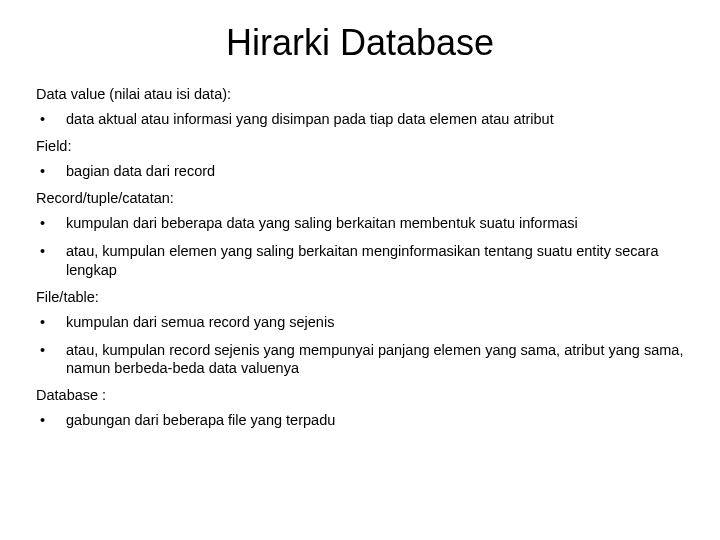 This screenshot has width=720, height=540. Describe the element at coordinates (360, 333) in the screenshot. I see `section-file: File/table: •kumpulan dari semua record …` at that location.